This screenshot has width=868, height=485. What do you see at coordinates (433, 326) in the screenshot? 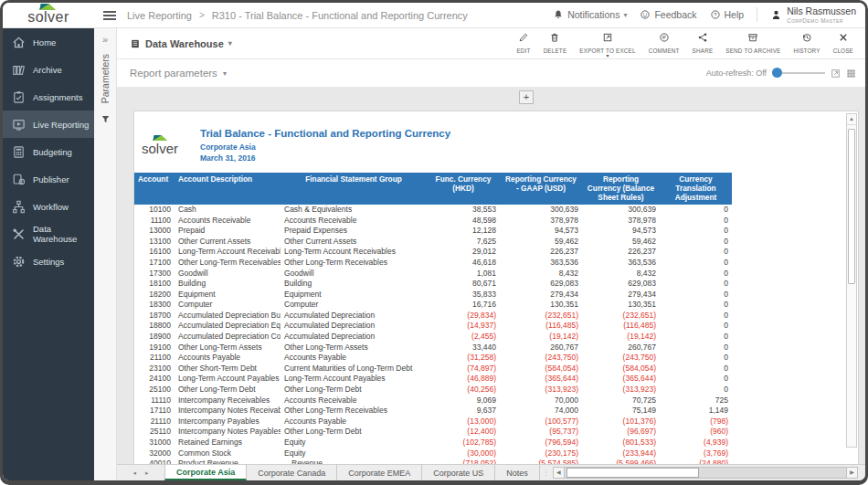
I see `table-row: 18800Accumulated Depreciation EquipmentA…` at bounding box center [433, 326].